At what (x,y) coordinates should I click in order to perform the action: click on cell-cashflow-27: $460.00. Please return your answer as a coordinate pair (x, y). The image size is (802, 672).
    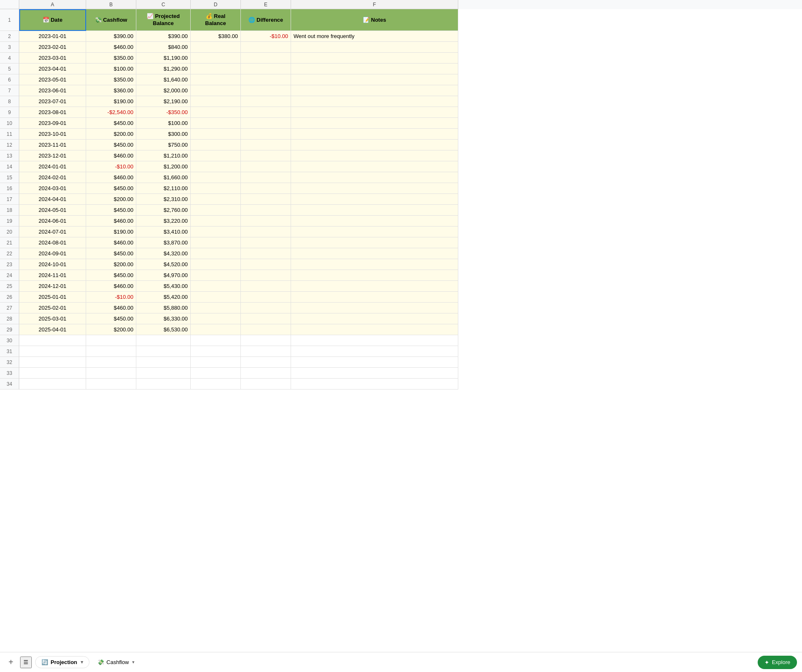
    Looking at the image, I should click on (111, 308).